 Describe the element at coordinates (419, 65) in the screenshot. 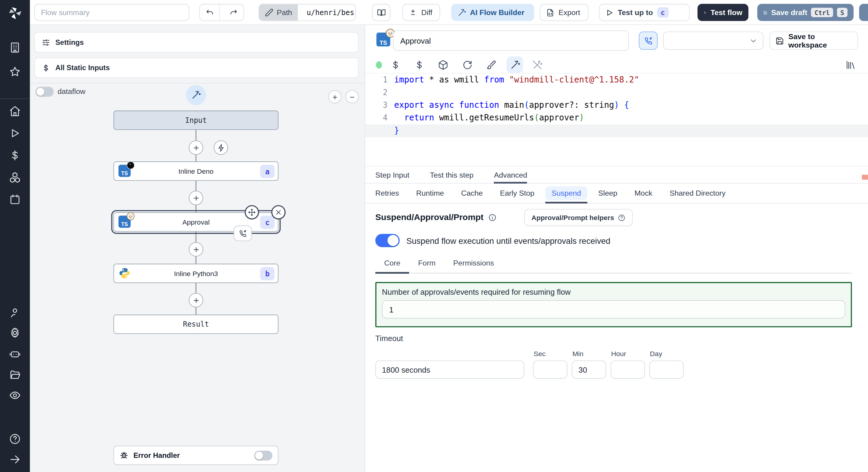

I see `resource-picker-button` at that location.